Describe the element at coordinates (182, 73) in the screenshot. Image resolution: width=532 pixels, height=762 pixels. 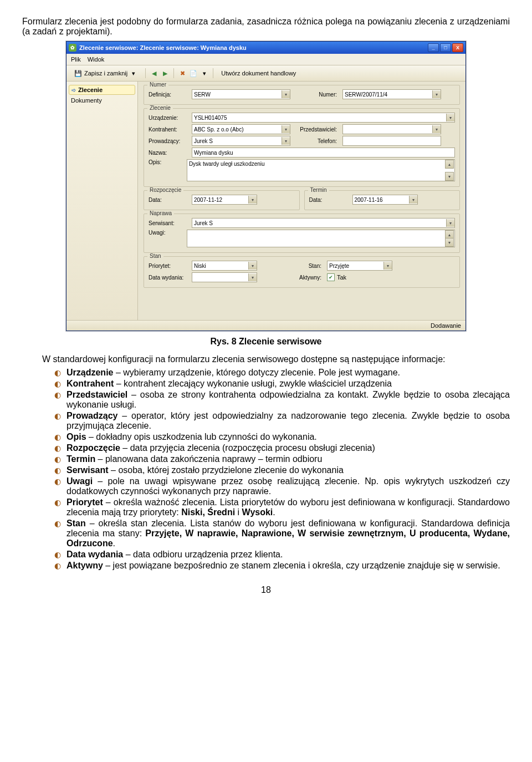
I see `tools-icon: ✖` at that location.